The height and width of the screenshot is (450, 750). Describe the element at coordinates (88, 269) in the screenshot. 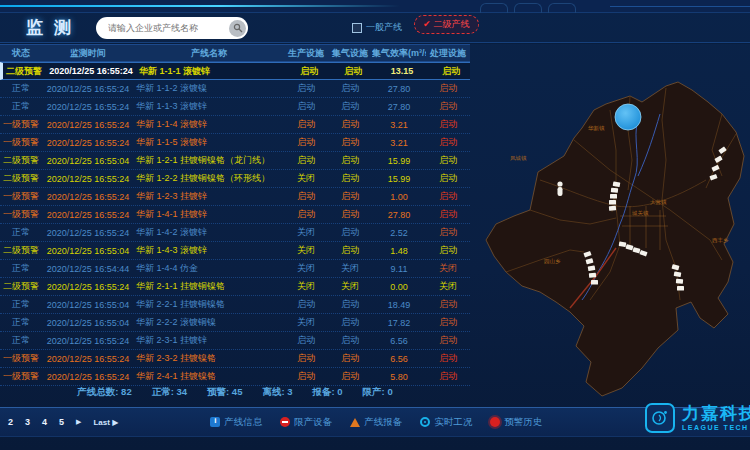

I see `cell-time: 2020/12/25 16:54:44` at that location.